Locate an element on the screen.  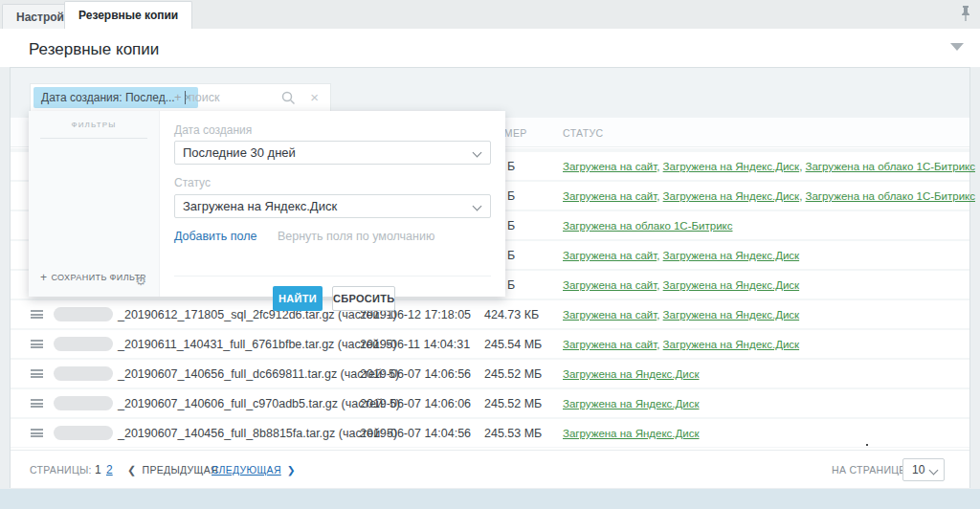
page-number-link: 2 is located at coordinates (109, 470).